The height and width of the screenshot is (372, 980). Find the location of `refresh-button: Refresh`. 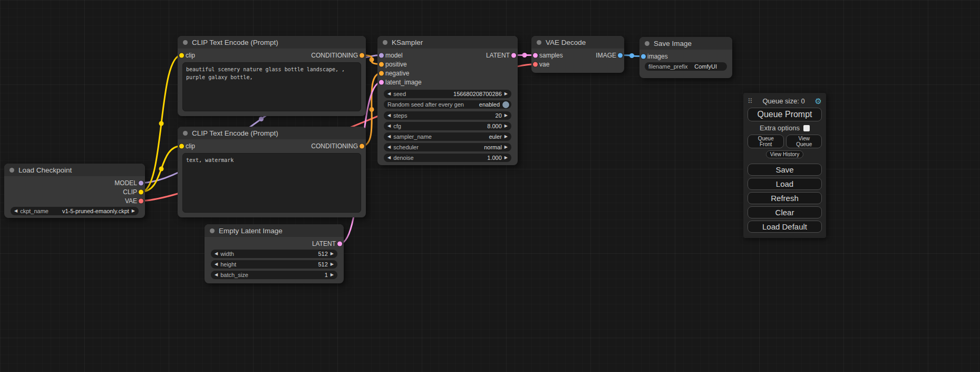

refresh-button: Refresh is located at coordinates (784, 198).